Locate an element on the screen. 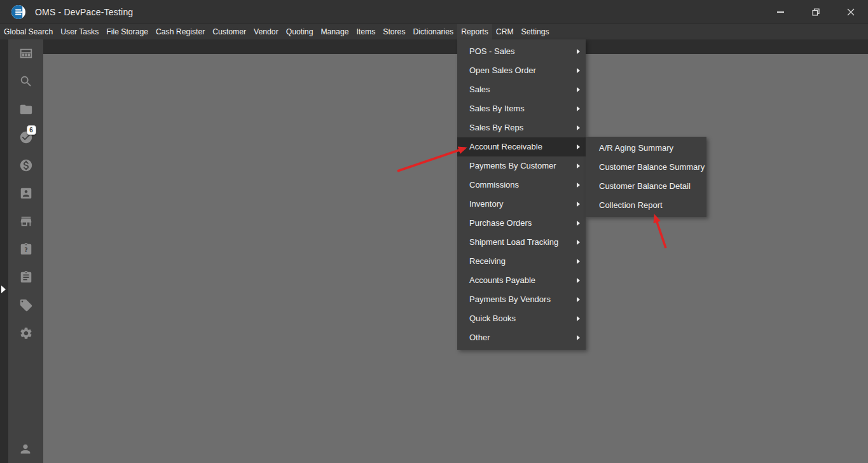 The width and height of the screenshot is (868, 463). menubar-item-customer: Customer is located at coordinates (229, 32).